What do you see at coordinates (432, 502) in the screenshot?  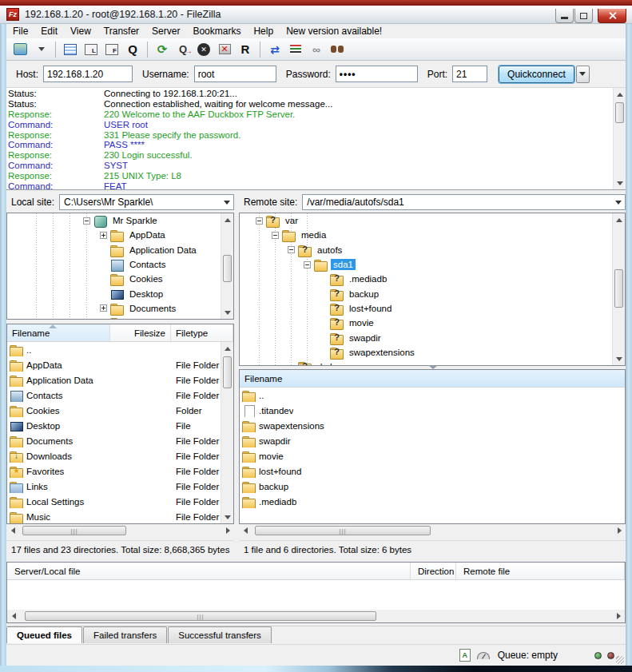 I see `file-row-mediadb: .mediadb` at bounding box center [432, 502].